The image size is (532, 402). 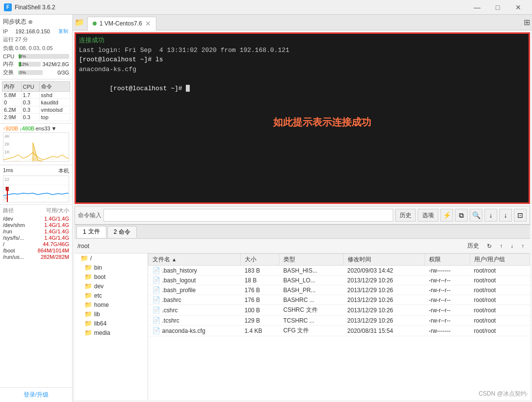 I want to click on file-row: 📄.tcshrc 129 B TCSHRC ... 2013/12/29 10:…, so click(x=339, y=321).